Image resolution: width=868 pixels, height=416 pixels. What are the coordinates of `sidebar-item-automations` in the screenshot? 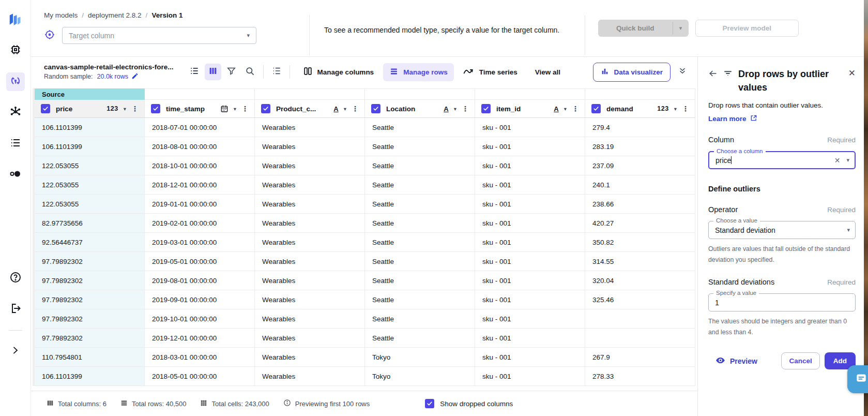 It's located at (16, 175).